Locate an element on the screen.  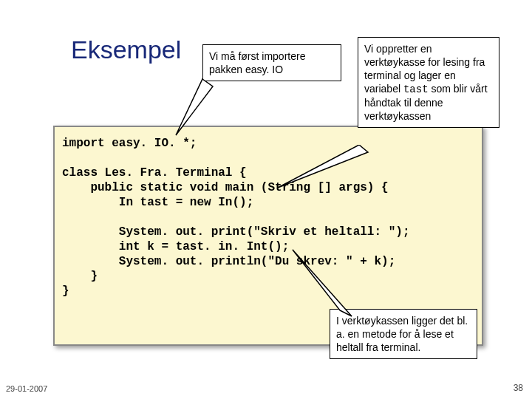
callout-method-tail is located at coordinates (321, 282).